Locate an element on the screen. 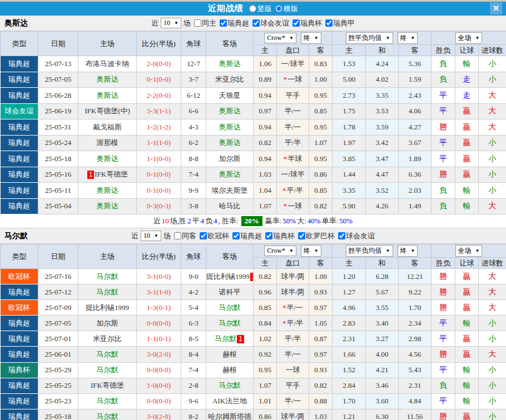 The image size is (506, 420). avg-odds: 1.20 is located at coordinates (349, 277).